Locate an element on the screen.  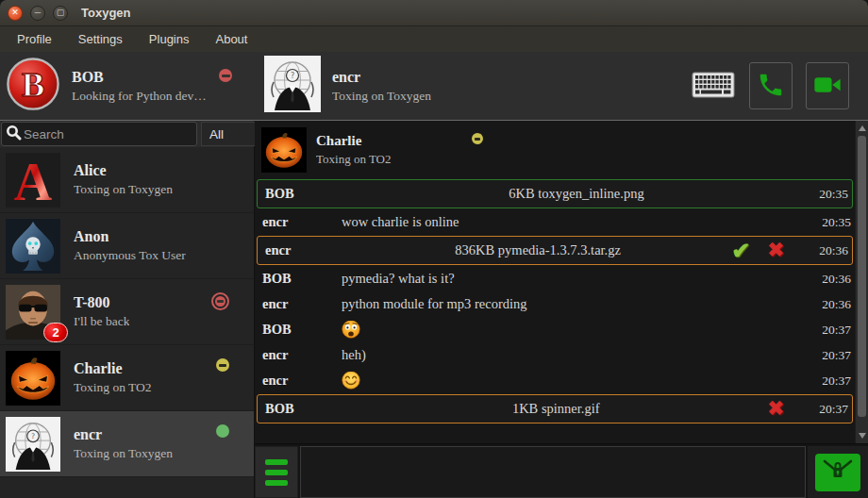
search-input is located at coordinates (108, 134).